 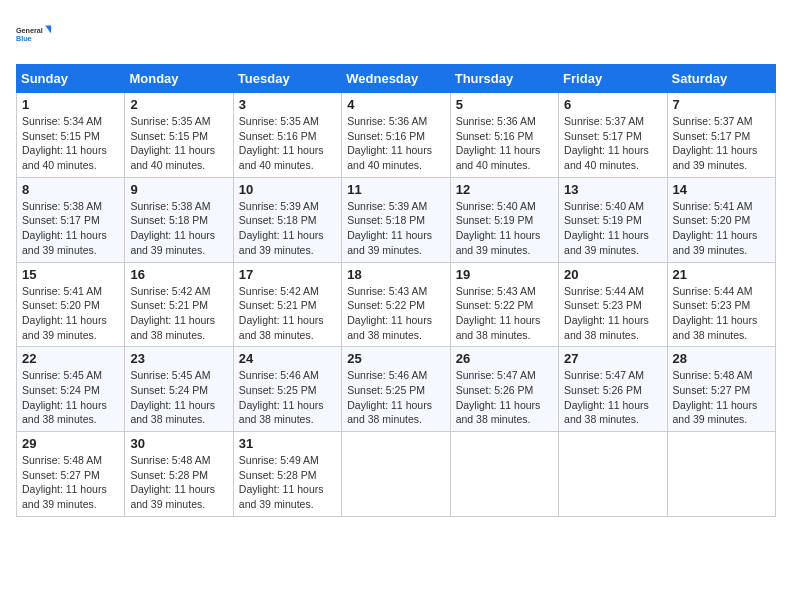 What do you see at coordinates (179, 136) in the screenshot?
I see `calendar-cell: 2Sunrise: 5:35 AM Sunset: 5:15 PM Daylig…` at bounding box center [179, 136].